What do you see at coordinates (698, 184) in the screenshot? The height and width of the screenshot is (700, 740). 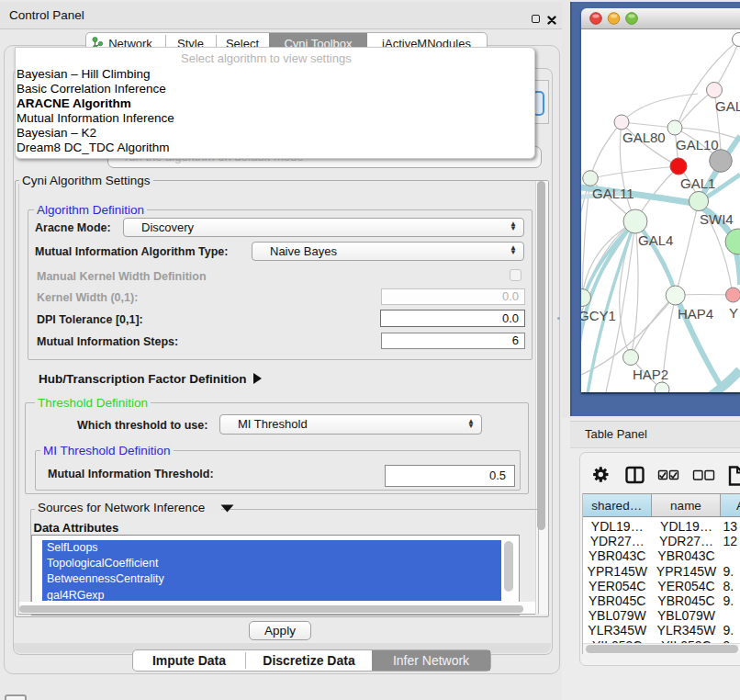 I see `svg-text: GAL1` at bounding box center [698, 184].